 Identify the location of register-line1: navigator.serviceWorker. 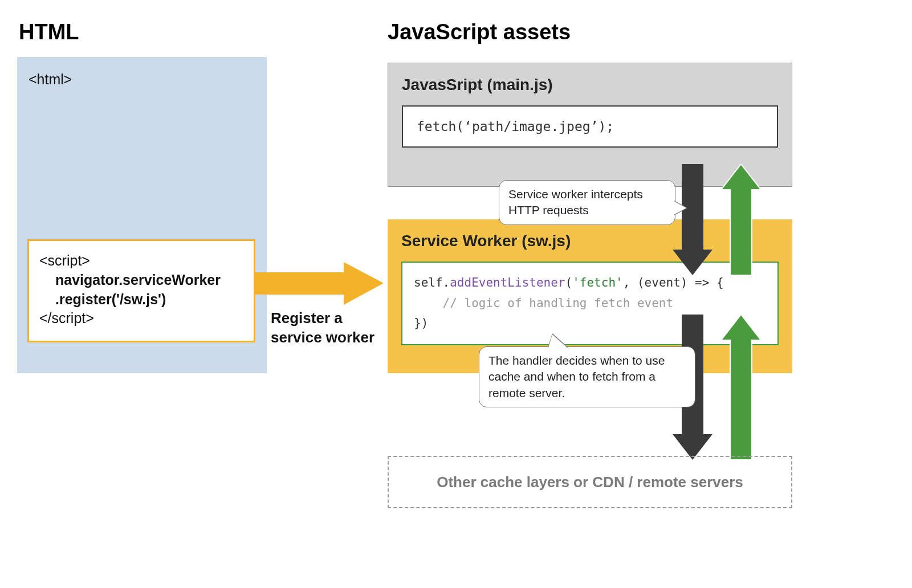
(141, 280).